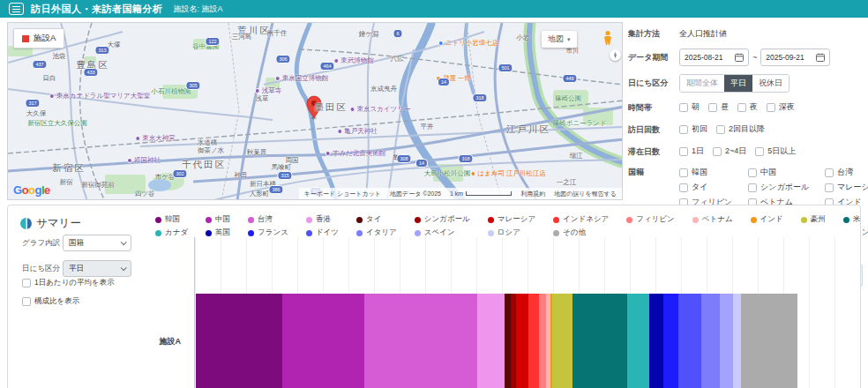 This screenshot has height=388, width=868. Describe the element at coordinates (16, 9) in the screenshot. I see `menu-button` at that location.